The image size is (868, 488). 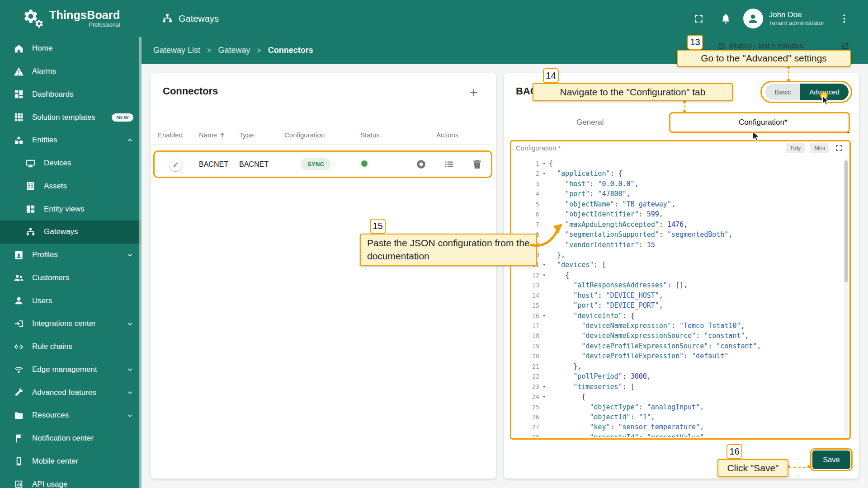 What do you see at coordinates (19, 277) in the screenshot?
I see `customers-icon` at bounding box center [19, 277].